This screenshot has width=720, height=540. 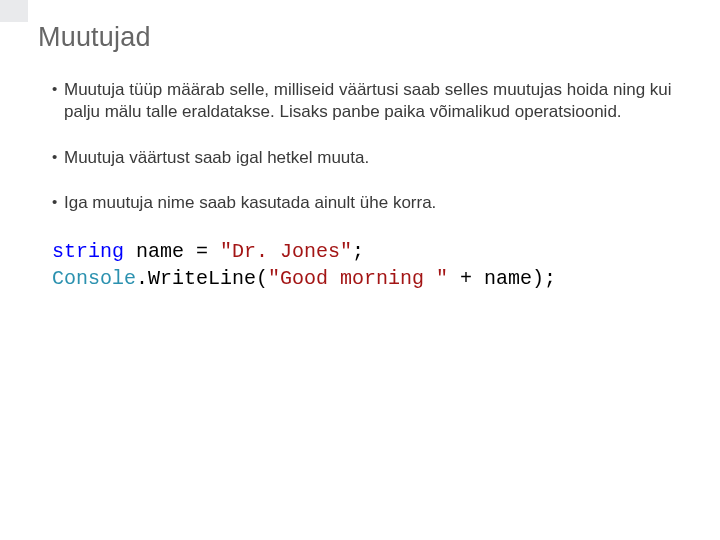 What do you see at coordinates (172, 252) in the screenshot?
I see `code-text: name =` at bounding box center [172, 252].